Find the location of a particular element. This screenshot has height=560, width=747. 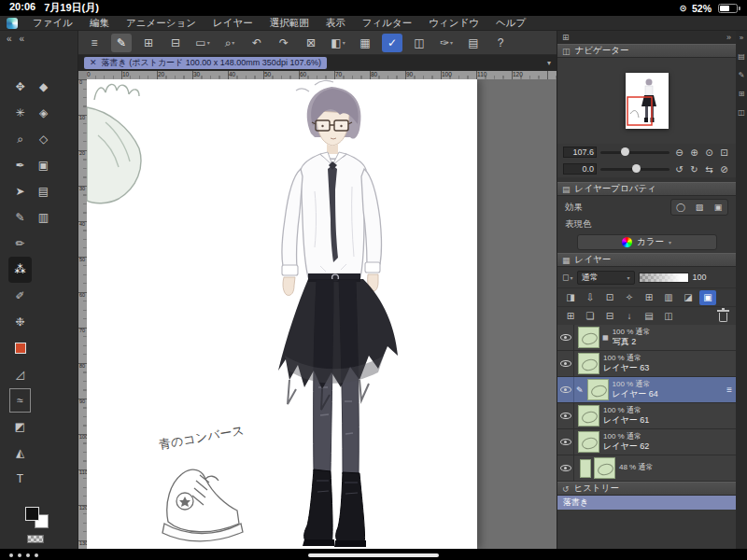

layer-command-layer-color-toggle: ▣ is located at coordinates (708, 298).